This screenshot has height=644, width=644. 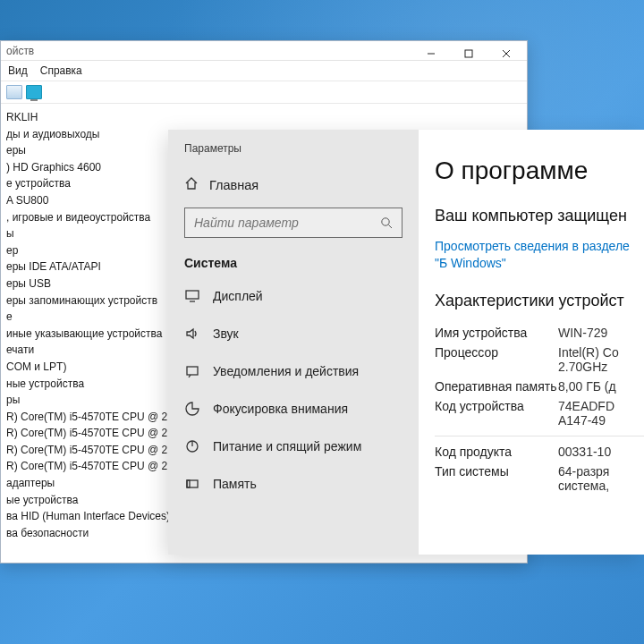 I want to click on spec-product-id: Код продукта 00331-10, so click(x=539, y=452).